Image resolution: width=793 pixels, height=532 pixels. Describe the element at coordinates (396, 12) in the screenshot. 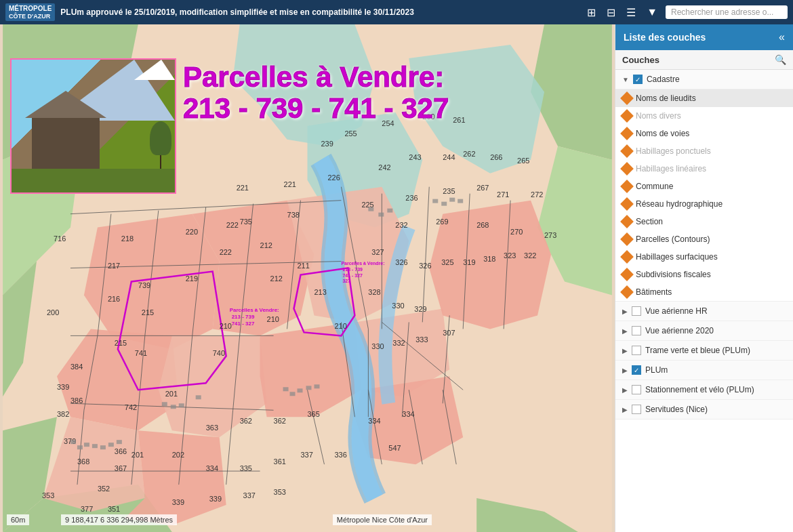

I see `app-header: MÉTROPOLE CÔTE D'AZUR PLUm approuvé le 2…` at that location.